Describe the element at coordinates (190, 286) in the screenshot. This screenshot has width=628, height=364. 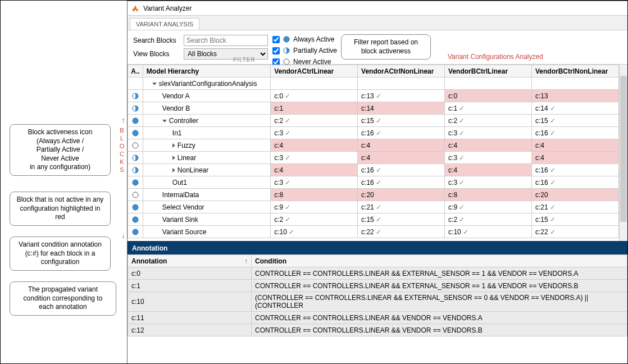
I see `annotation-id: c:1` at that location.